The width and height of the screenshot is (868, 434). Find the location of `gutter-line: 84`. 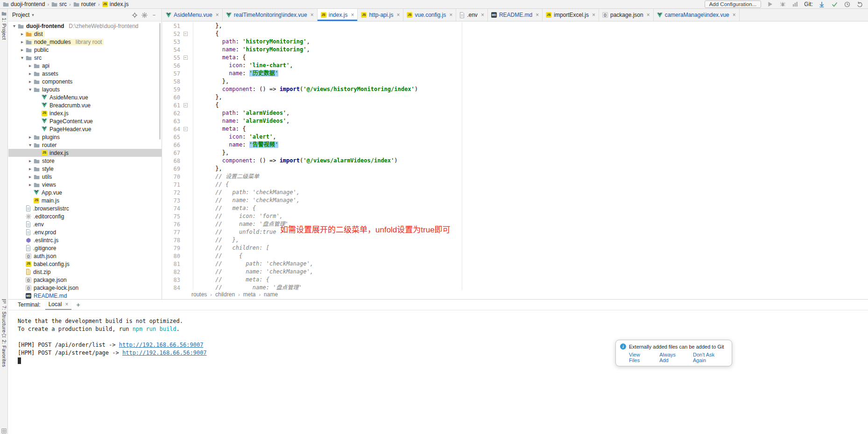

gutter-line: 84 is located at coordinates (177, 287).